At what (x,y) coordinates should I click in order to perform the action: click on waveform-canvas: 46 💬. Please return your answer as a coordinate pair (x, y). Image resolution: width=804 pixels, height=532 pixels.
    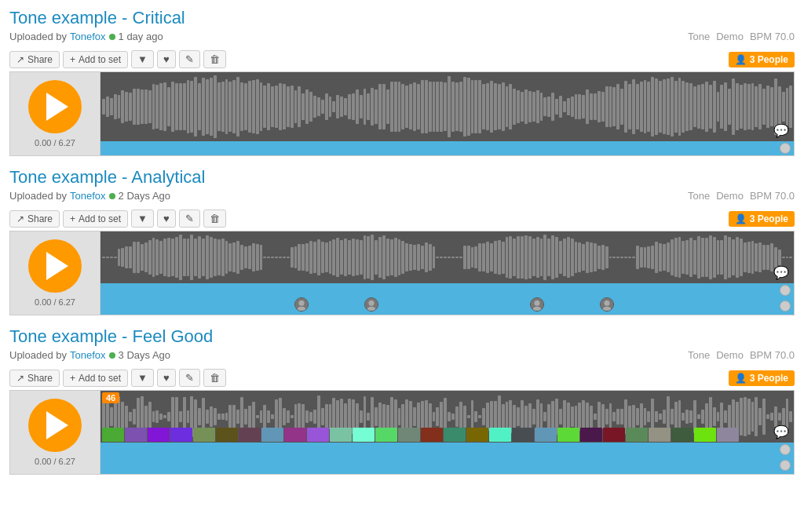
    Looking at the image, I should click on (448, 417).